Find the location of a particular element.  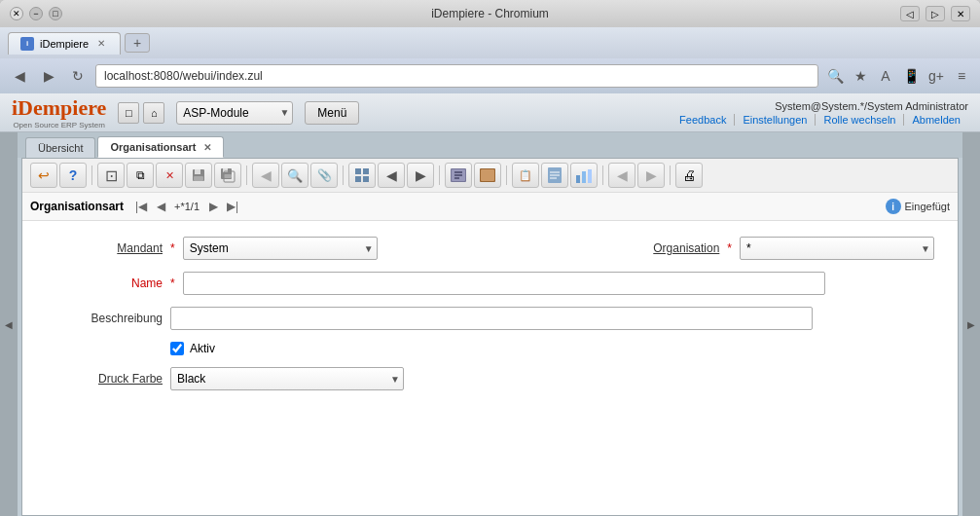

header-links: Feedback Einstellungen Rolle wechseln Ab… is located at coordinates (819, 120).